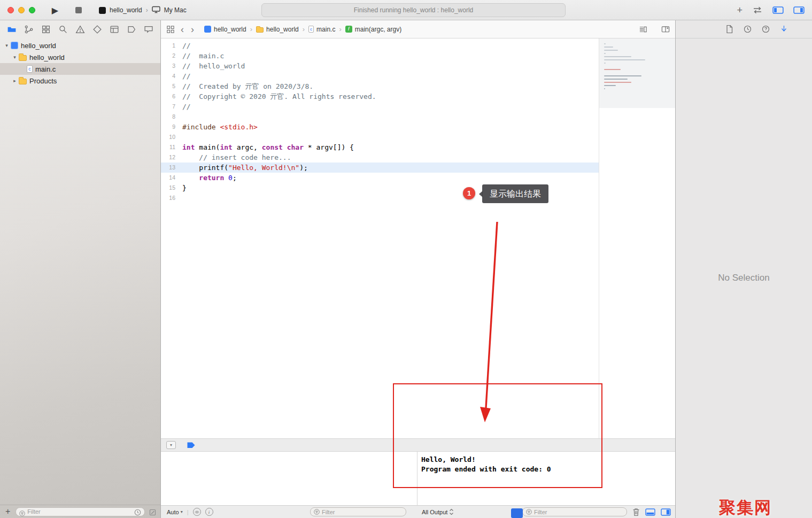 Image resolution: width=812 pixels, height=518 pixels. What do you see at coordinates (126, 10) in the screenshot?
I see `scheme-target-label: hello_world` at bounding box center [126, 10].